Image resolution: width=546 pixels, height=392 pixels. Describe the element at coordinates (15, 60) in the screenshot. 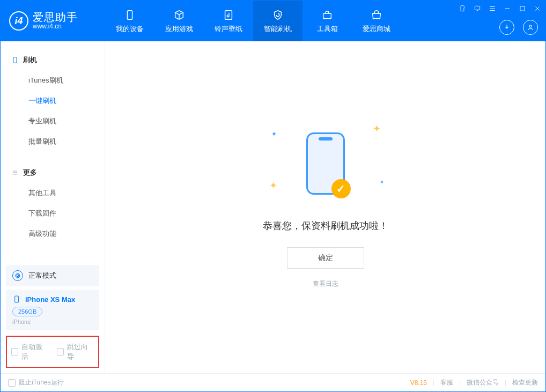

I see `phone-icon` at that location.